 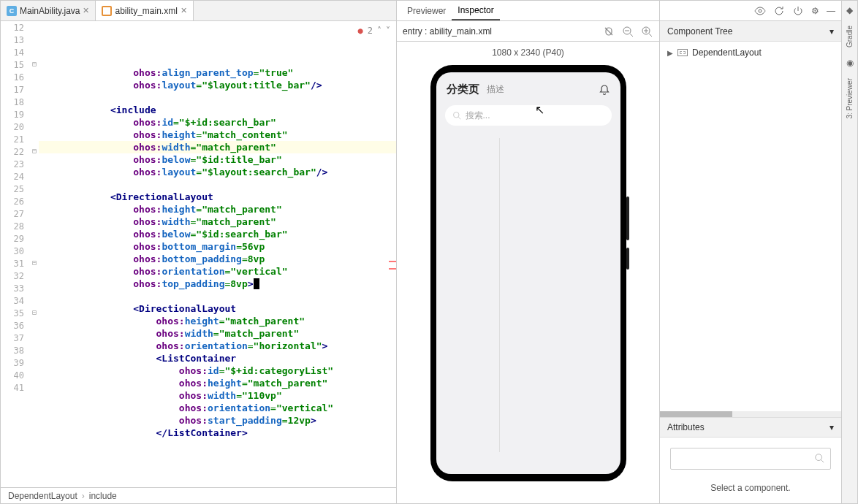 I want to click on tab-java: C MainAbility.java ✕, so click(x=48, y=10).